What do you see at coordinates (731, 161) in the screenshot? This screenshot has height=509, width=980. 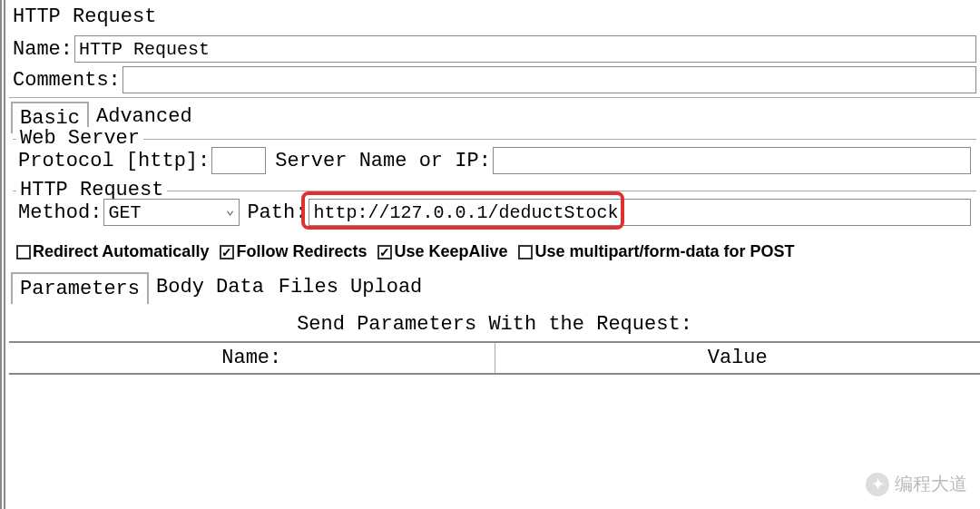 I see `server-name-input` at bounding box center [731, 161].